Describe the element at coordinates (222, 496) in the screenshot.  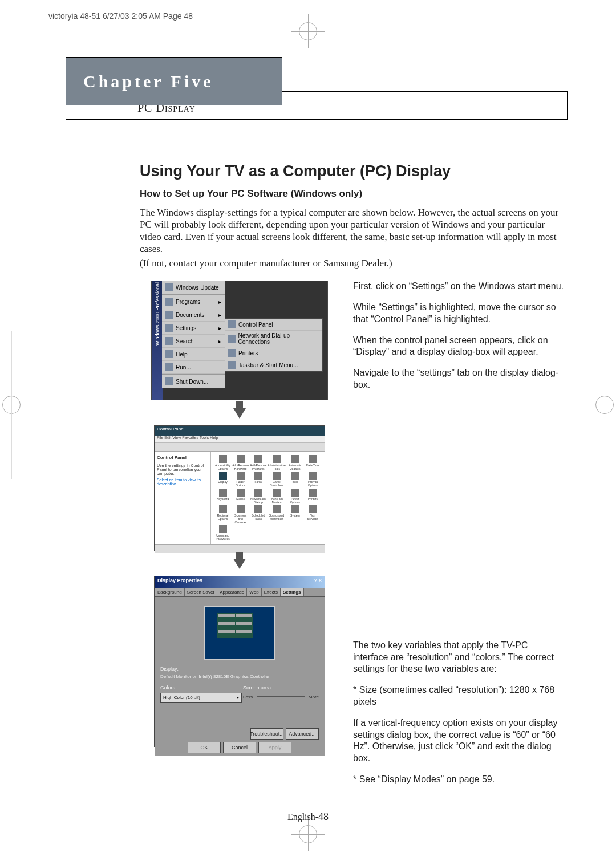
I see `cp-icon: Keyboard` at that location.